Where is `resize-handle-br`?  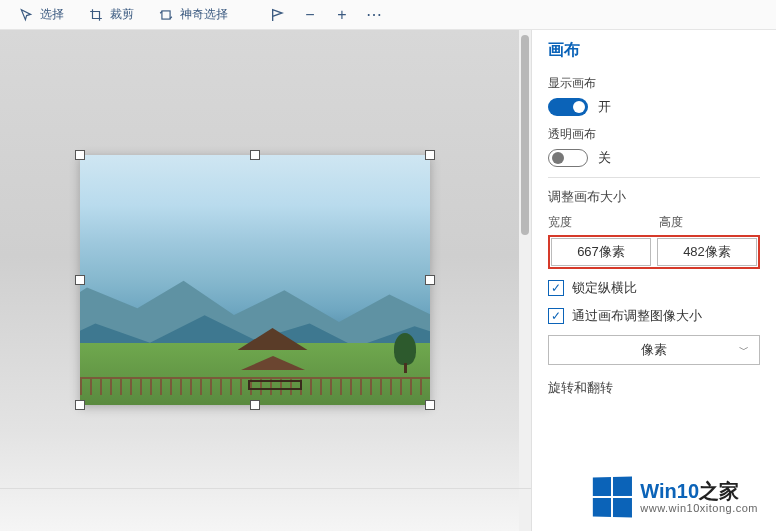 resize-handle-br is located at coordinates (430, 405).